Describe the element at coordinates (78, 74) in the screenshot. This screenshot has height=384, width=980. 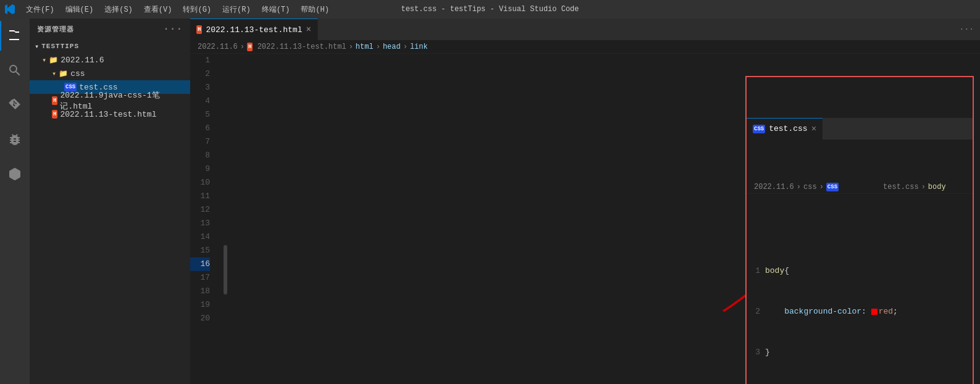
I see `tree-label-css: css` at that location.